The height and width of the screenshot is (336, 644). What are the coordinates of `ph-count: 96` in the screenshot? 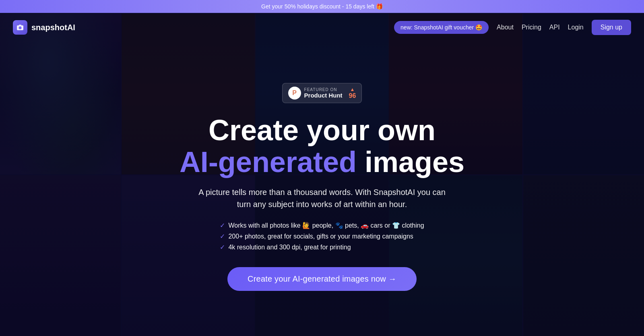 It's located at (353, 96).